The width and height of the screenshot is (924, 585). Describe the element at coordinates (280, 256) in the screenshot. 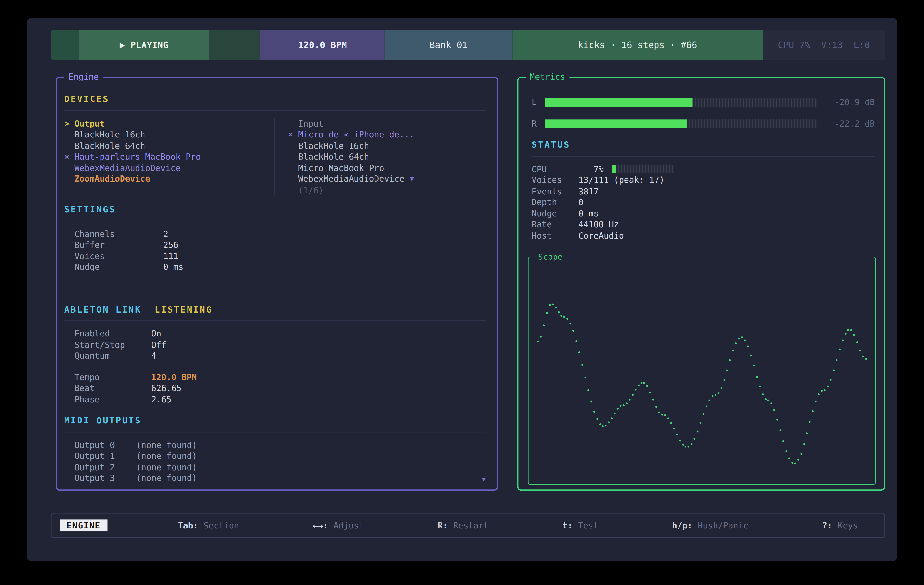

I see `setting-row-voices: Voices 111` at that location.